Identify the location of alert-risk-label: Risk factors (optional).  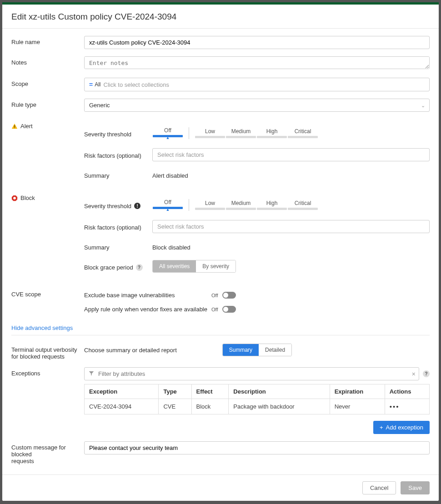
(118, 155).